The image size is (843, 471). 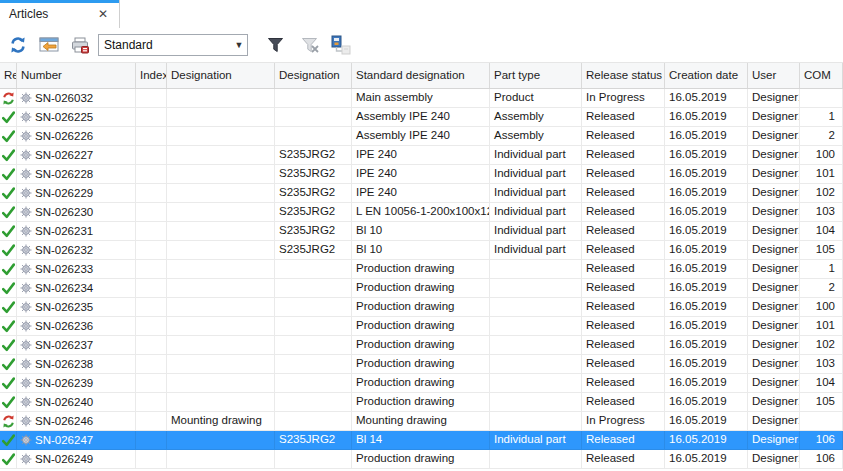 I want to click on column-header-user: User, so click(x=774, y=76).